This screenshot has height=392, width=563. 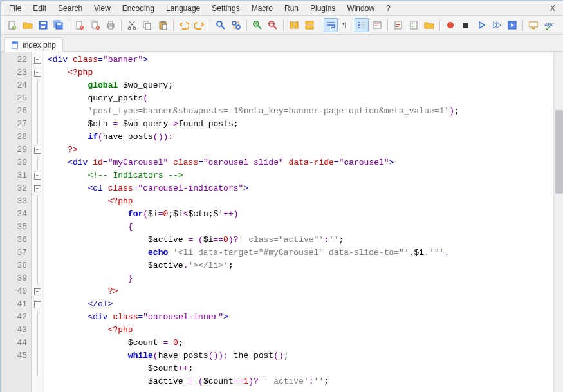 I want to click on menu-edit: Edit, so click(x=40, y=8).